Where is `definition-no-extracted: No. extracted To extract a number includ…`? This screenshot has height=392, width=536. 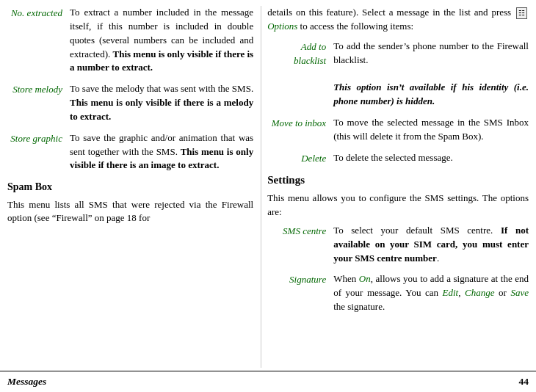
definition-no-extracted: No. extracted To extract a number includ… is located at coordinates (131, 40).